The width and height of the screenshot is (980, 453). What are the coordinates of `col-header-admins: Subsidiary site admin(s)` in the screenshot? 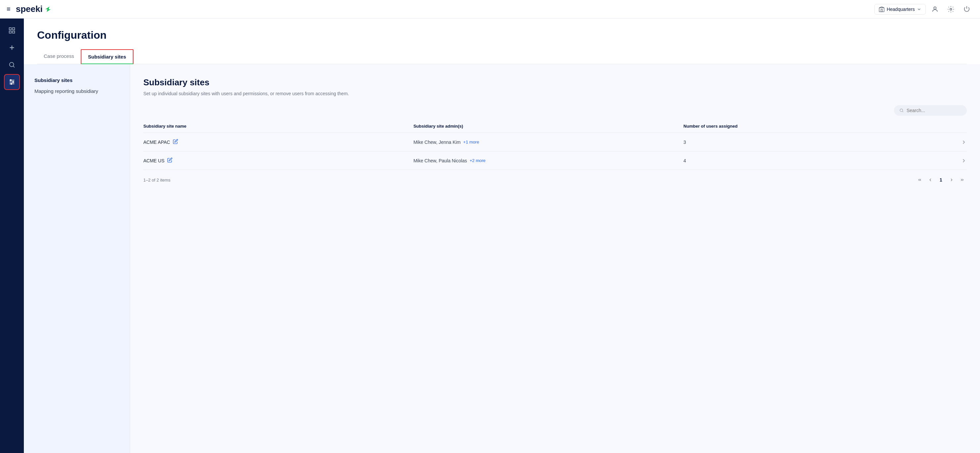 It's located at (549, 126).